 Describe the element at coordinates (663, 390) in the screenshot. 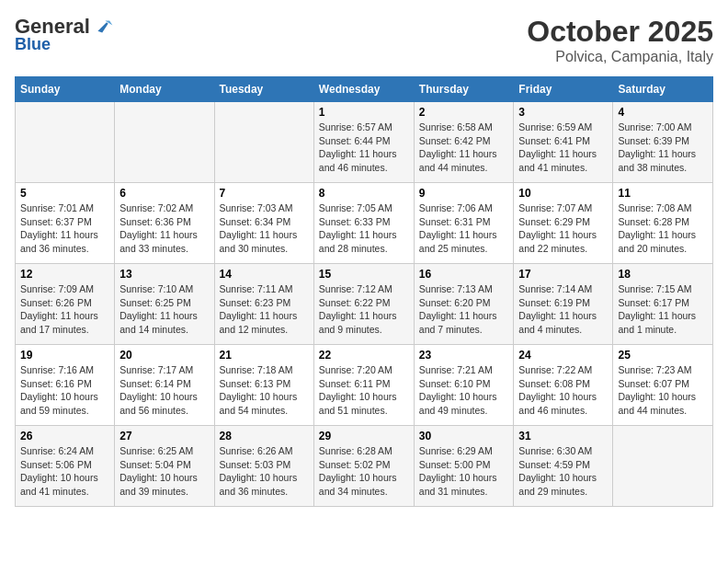

I see `day-info: Sunrise: 7:23 AMSunset: 6:07 PMDaylight:…` at that location.